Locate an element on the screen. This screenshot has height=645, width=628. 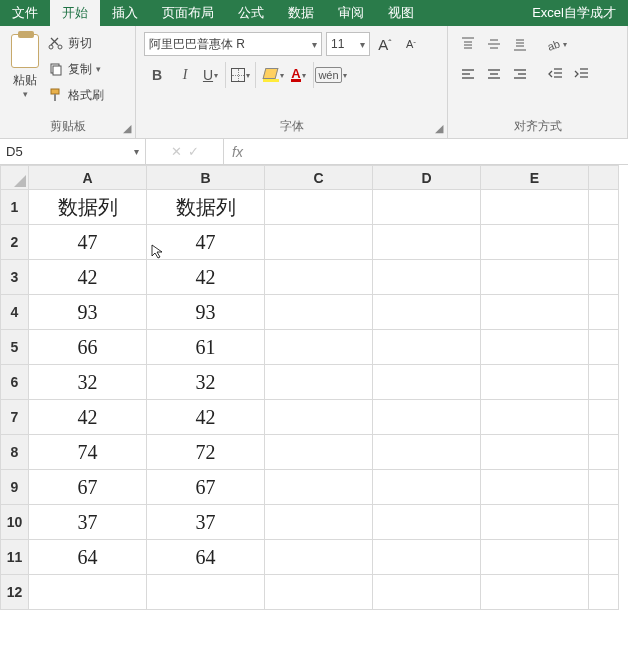
align-right-button is located at coordinates (520, 74).